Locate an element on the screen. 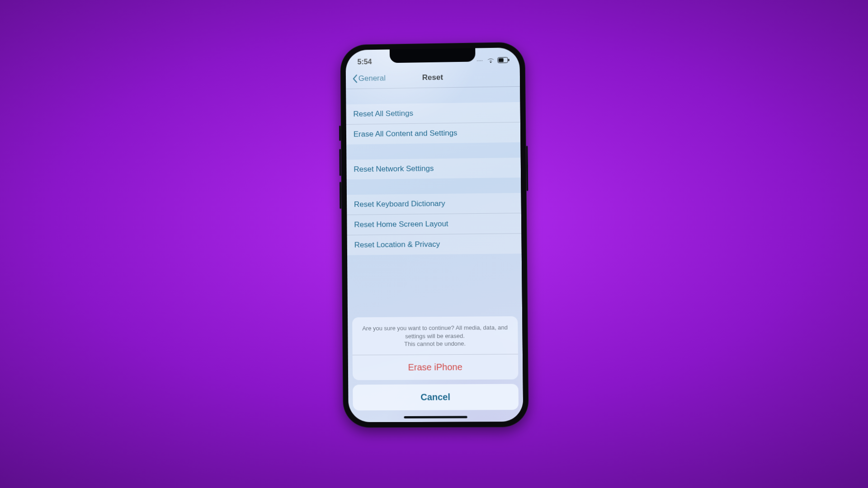 The image size is (868, 488). erase-all-content-row: Erase All Content and Settings is located at coordinates (434, 133).